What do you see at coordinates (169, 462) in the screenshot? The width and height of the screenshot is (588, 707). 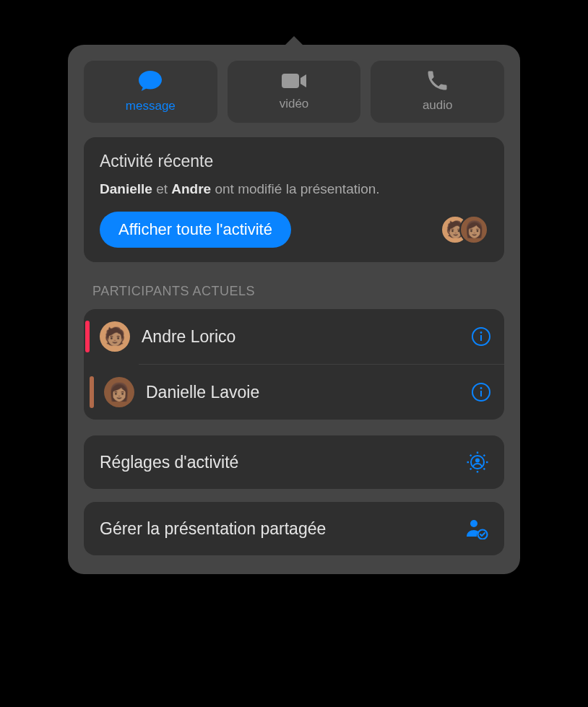 I see `activity-settings-label: Réglages d'activité` at bounding box center [169, 462].